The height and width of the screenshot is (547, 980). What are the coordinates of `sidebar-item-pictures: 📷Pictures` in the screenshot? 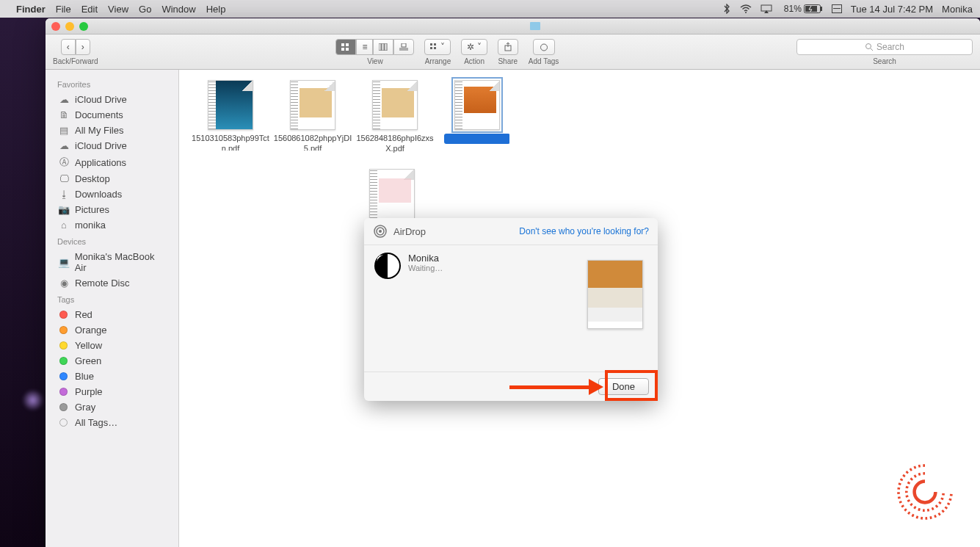 It's located at (112, 210).